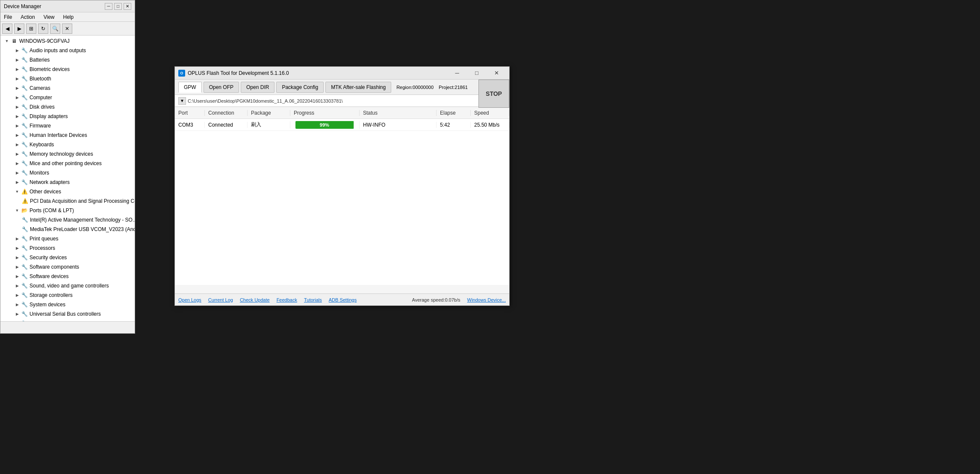 This screenshot has width=980, height=474. What do you see at coordinates (68, 126) in the screenshot?
I see `tree-item: ▶🔧Firmware` at bounding box center [68, 126].